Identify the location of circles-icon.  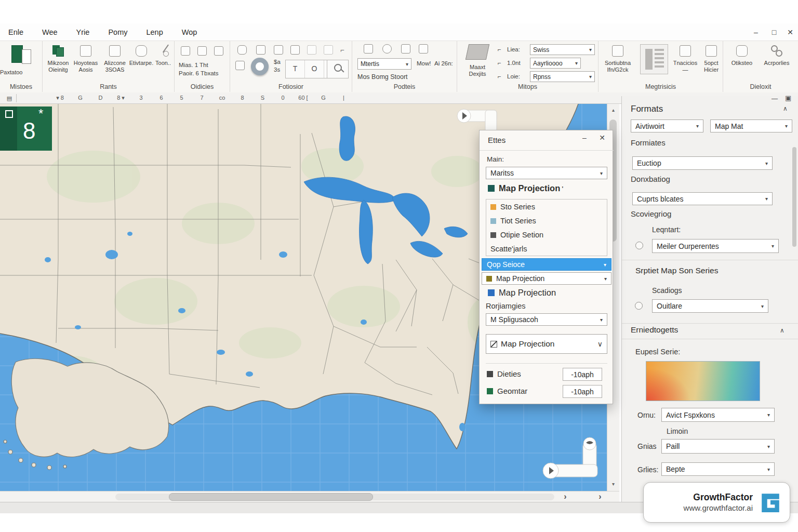
(387, 49).